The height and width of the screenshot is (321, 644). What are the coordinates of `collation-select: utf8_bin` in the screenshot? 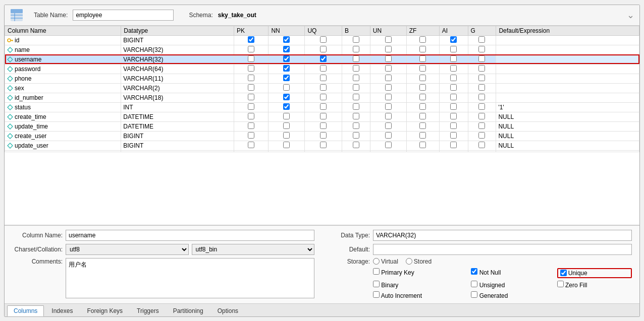 It's located at (253, 249).